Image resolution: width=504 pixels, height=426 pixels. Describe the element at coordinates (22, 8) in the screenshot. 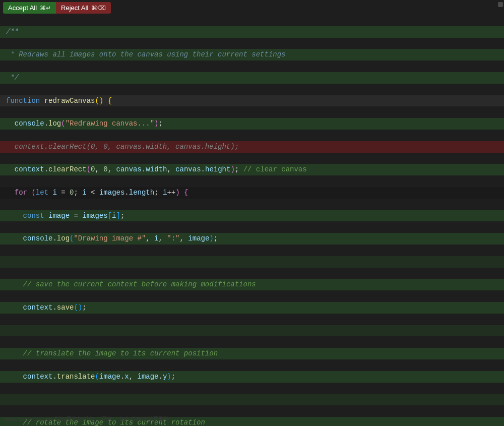

I see `accept-all-label: Accept All` at that location.